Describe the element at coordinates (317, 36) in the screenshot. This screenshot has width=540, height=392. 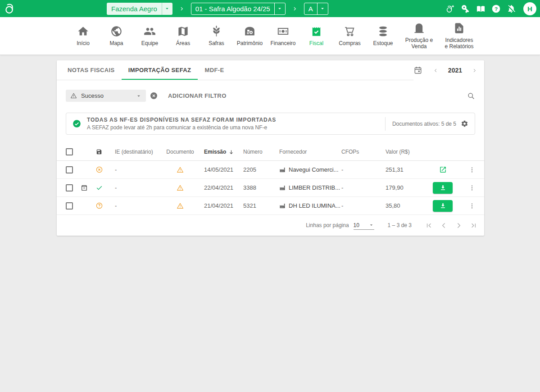
I see `nav-item-fiscal: Fiscal` at that location.